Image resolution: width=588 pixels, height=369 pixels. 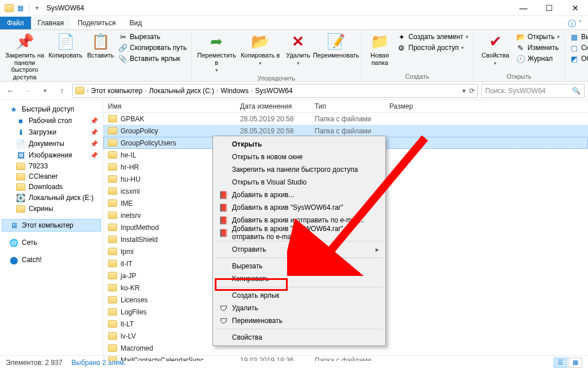 What do you see at coordinates (37, 8) in the screenshot?
I see `qat-dropdown-icon: ▾` at bounding box center [37, 8].